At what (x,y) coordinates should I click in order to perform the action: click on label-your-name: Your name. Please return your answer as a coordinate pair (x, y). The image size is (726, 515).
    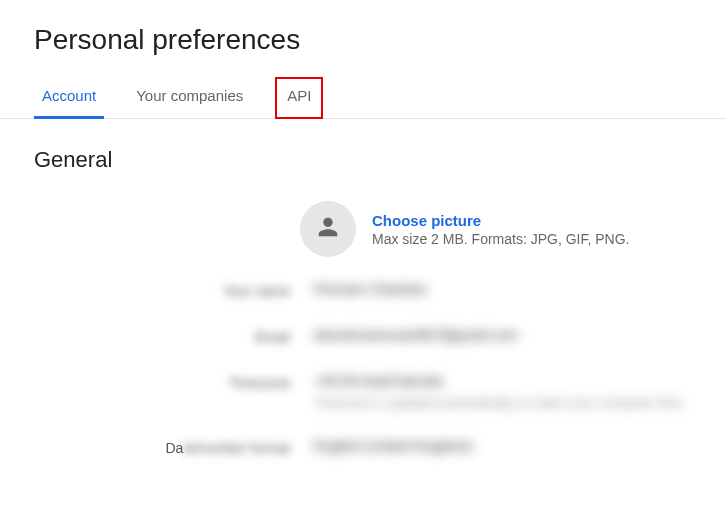
    Looking at the image, I should click on (174, 290).